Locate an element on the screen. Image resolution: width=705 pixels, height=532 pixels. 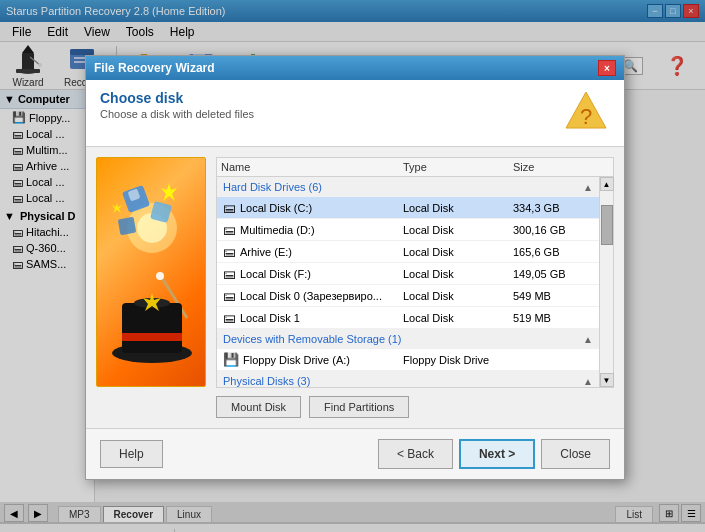
next-button: Next > is located at coordinates (497, 454).